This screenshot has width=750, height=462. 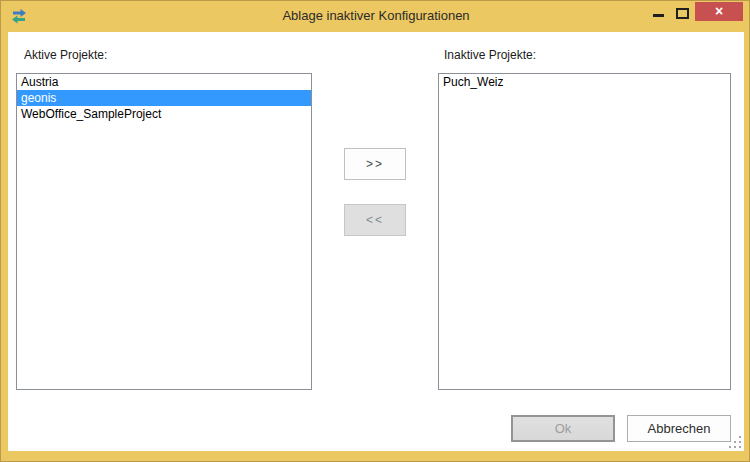 What do you see at coordinates (730, 437) in the screenshot?
I see `resize-grip-icon` at bounding box center [730, 437].